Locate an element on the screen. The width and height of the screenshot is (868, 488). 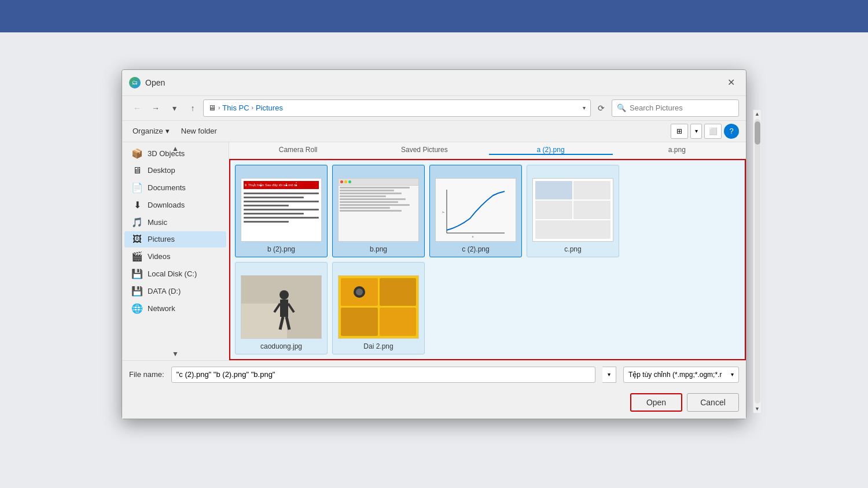
preview-button: ⬜ is located at coordinates (713, 131).